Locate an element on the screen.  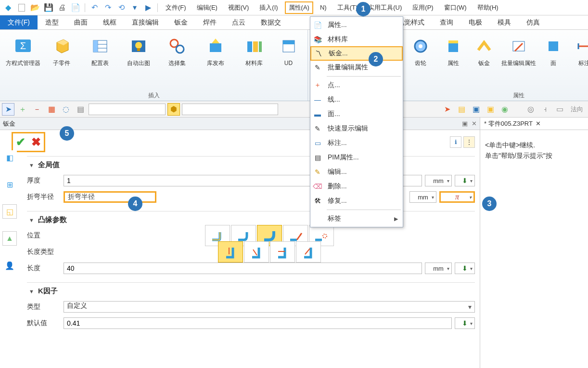
menu-item-batch-edit: ✎批量编辑属性 is located at coordinates (357, 67).